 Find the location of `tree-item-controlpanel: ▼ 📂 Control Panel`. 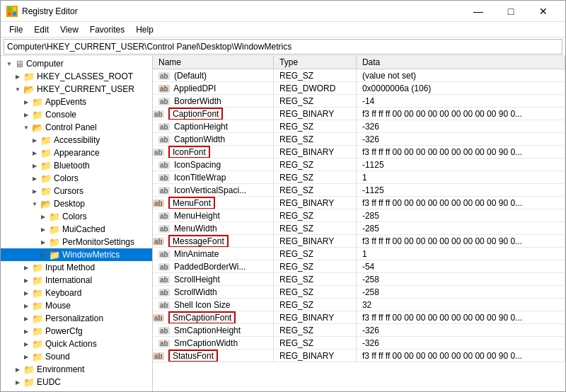

tree-item-controlpanel: ▼ 📂 Control Panel is located at coordinates (76, 127).